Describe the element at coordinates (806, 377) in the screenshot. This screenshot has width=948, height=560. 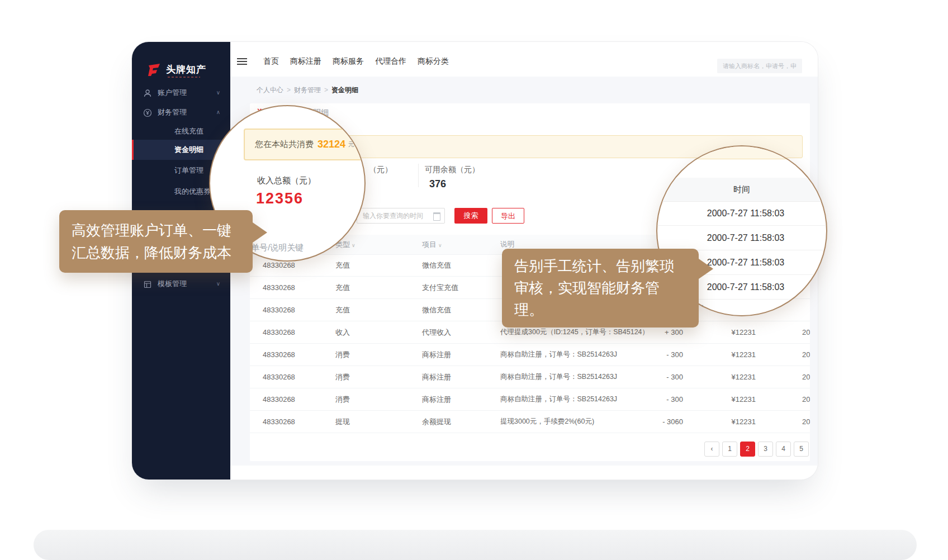
I see `cell-r5-c7: 2000-7-27 11:58:03` at that location.